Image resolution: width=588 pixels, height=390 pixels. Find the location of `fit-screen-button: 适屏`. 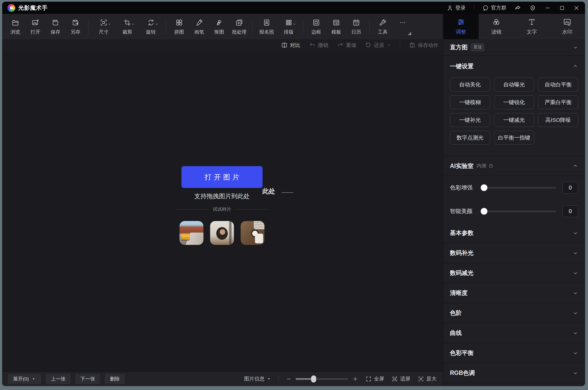

fit-screen-button: 适屏 is located at coordinates (401, 379).